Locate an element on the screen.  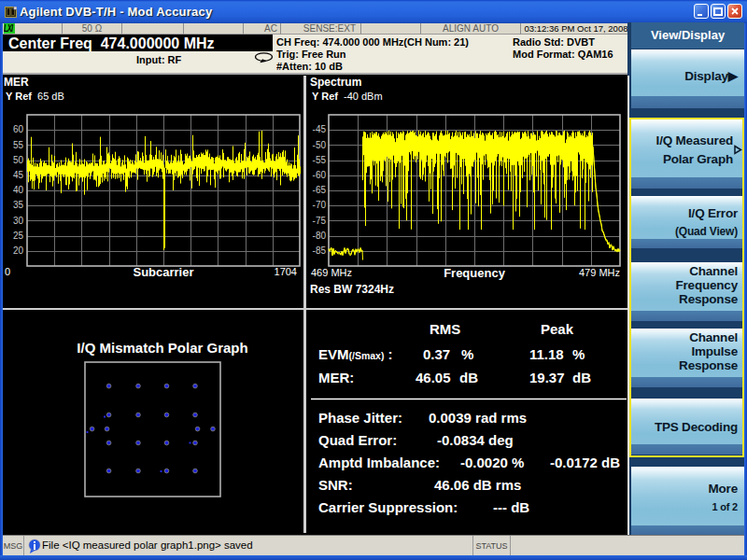
svg-text: 25 is located at coordinates (19, 235).